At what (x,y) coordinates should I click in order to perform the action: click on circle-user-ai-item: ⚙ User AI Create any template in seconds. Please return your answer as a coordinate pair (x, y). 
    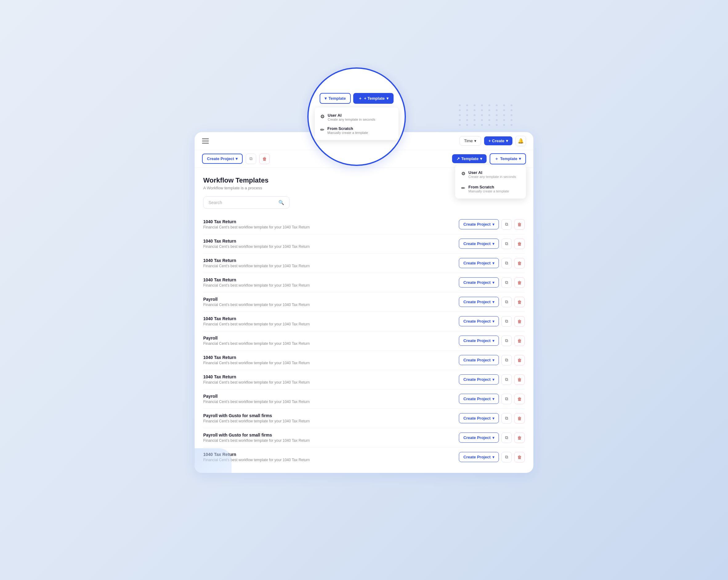
    Looking at the image, I should click on (357, 117).